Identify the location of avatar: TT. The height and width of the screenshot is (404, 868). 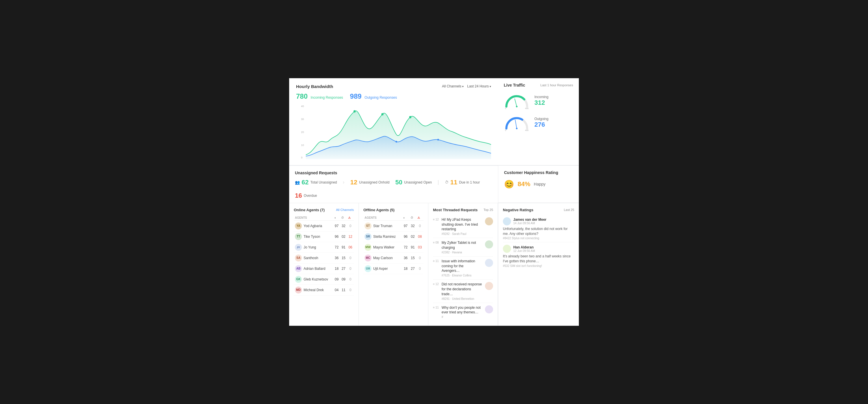
(299, 237).